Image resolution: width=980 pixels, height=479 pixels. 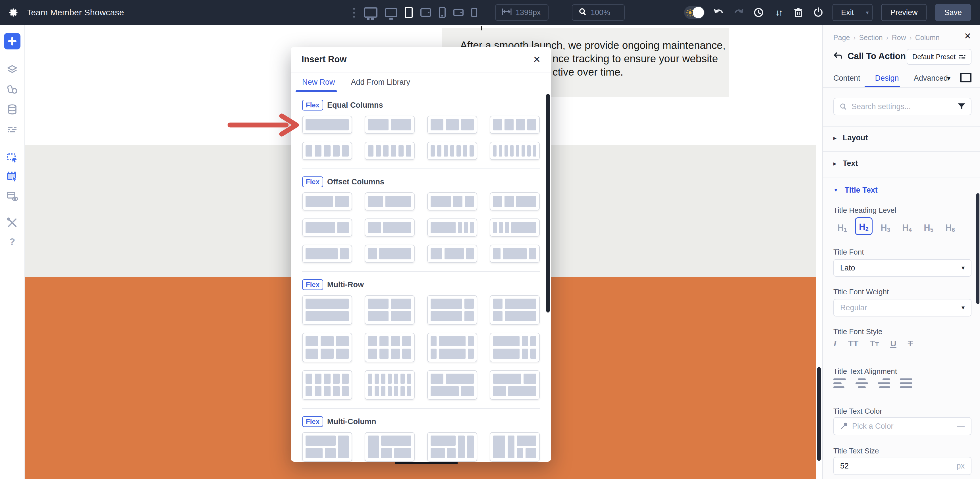 I want to click on undo-icon, so click(x=719, y=13).